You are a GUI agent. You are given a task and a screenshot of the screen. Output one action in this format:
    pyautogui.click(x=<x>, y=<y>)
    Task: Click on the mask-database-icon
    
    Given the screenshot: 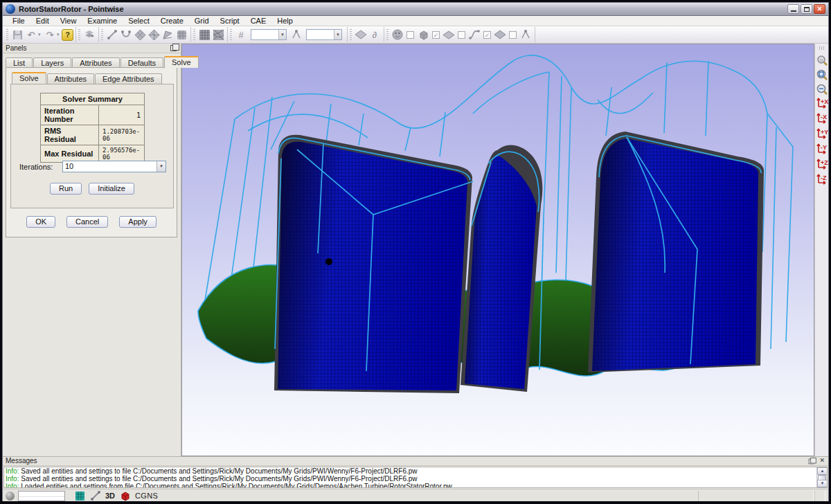 What is the action you would take?
    pyautogui.click(x=500, y=35)
    